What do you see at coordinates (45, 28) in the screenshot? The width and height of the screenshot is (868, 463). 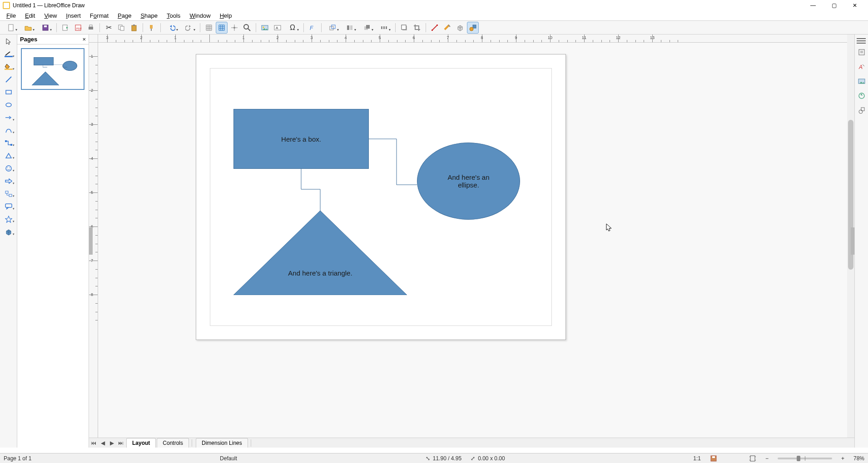 I see `save-button` at bounding box center [45, 28].